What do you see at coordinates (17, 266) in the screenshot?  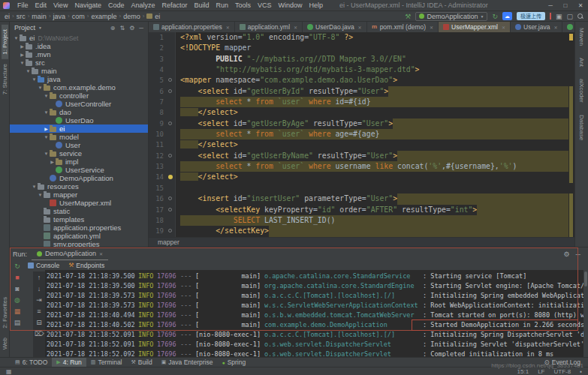 I see `rerun-icon: ↻` at bounding box center [17, 266].